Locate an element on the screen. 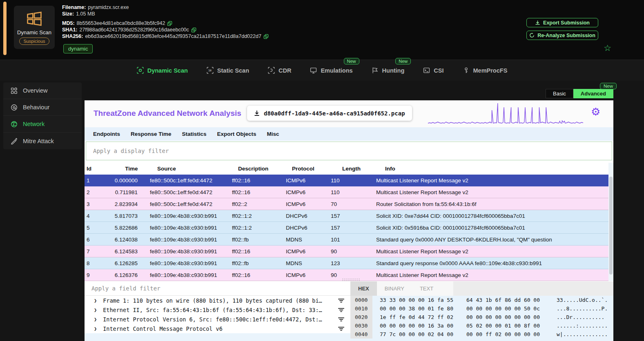 Image resolution: width=644 pixels, height=341 pixels. panel-resize-handle is located at coordinates (351, 280).